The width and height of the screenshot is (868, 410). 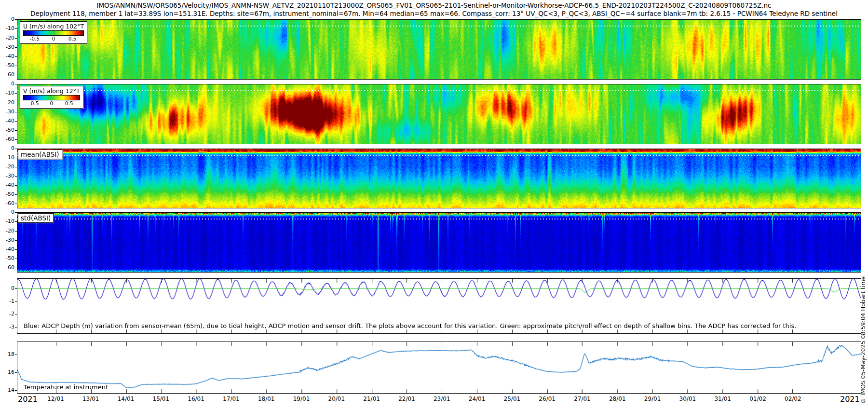 What do you see at coordinates (439, 49) in the screenshot?
I see `u-velocity-heatmap` at bounding box center [439, 49].